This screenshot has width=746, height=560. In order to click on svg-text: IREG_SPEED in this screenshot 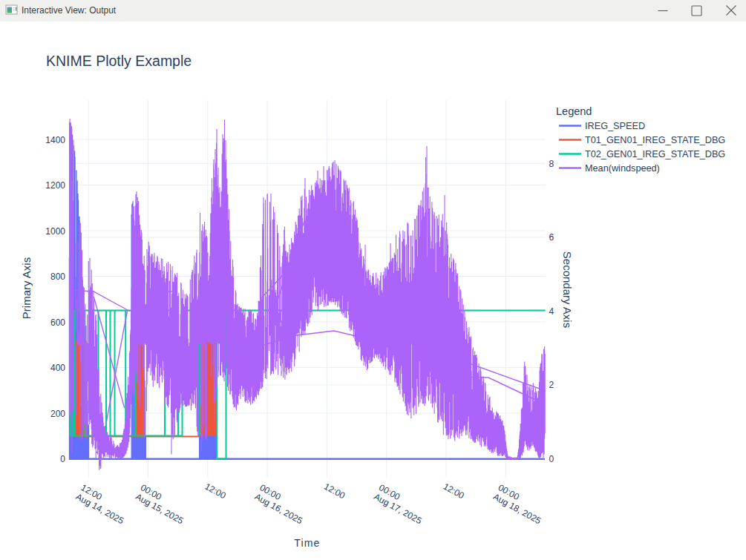, I will do `click(615, 126)`.